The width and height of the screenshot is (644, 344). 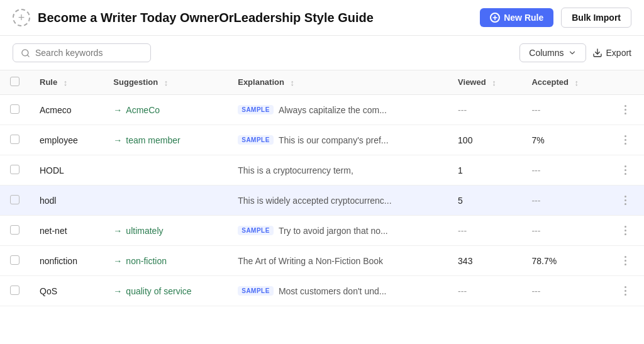 What do you see at coordinates (552, 53) in the screenshot?
I see `columns-button: Columns` at bounding box center [552, 53].